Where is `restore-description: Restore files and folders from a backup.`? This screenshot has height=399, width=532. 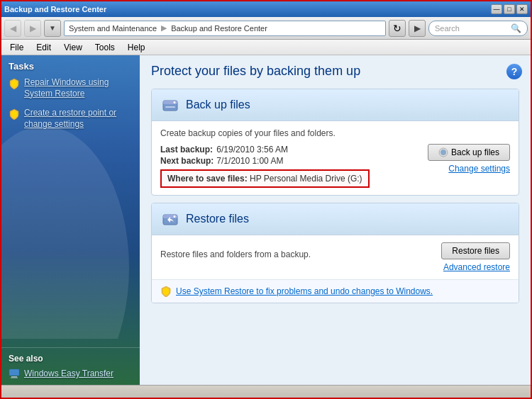 restore-description: Restore files and folders from a backup. is located at coordinates (235, 254).